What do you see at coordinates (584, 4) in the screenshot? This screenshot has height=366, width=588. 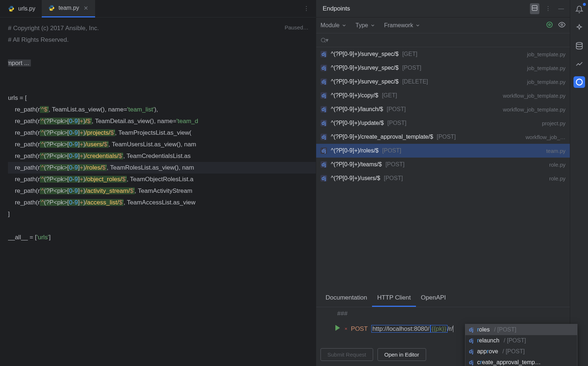 I see `notification-dot` at bounding box center [584, 4].